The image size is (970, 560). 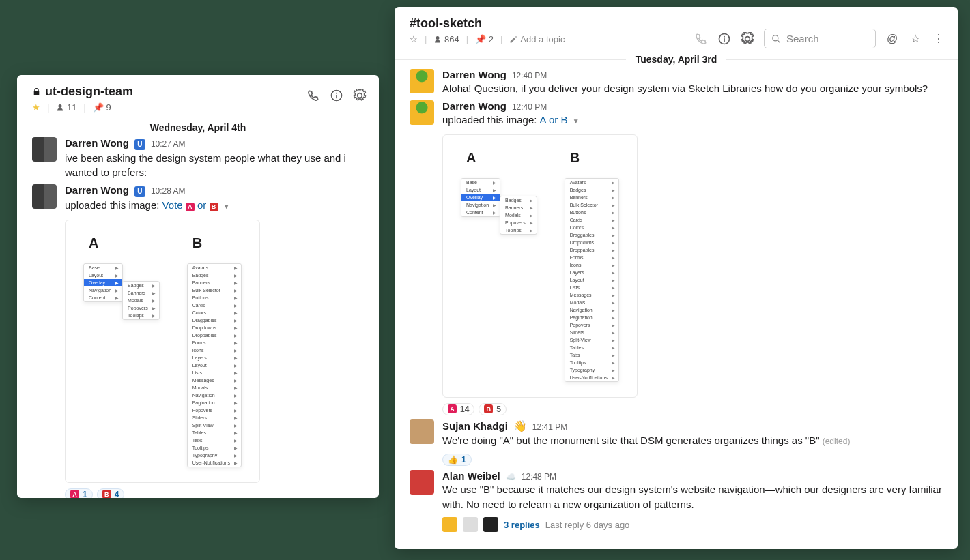 I want to click on message: Alan Weibel ☁️ 12:48 PM We use "B" becau…, so click(x=676, y=501).